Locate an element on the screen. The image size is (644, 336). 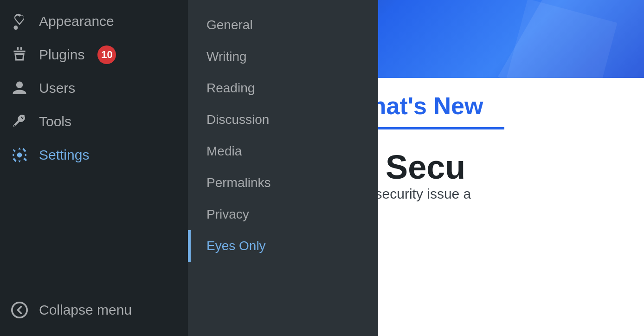
sidebar-item-tools: Tools is located at coordinates (94, 122).